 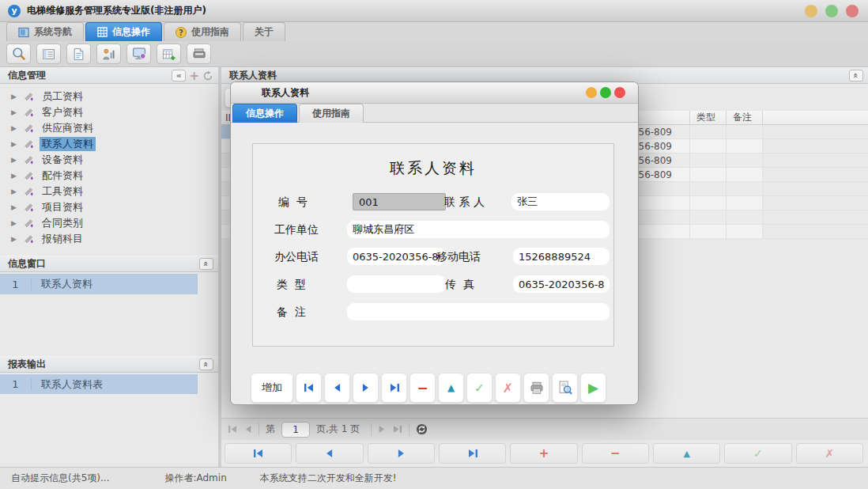 I want to click on dialog-delete-button: −, so click(x=422, y=388).